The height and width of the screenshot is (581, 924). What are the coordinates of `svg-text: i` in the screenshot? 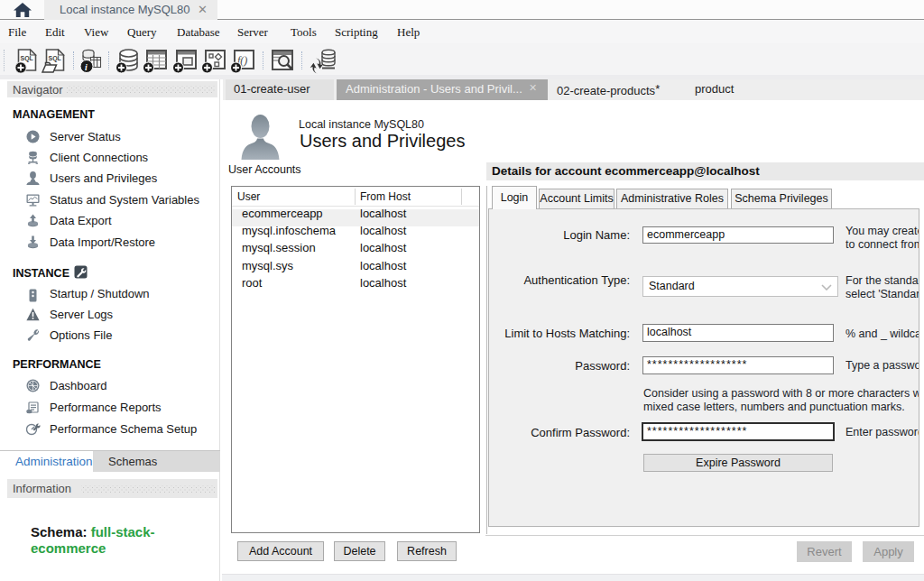 It's located at (87, 67).